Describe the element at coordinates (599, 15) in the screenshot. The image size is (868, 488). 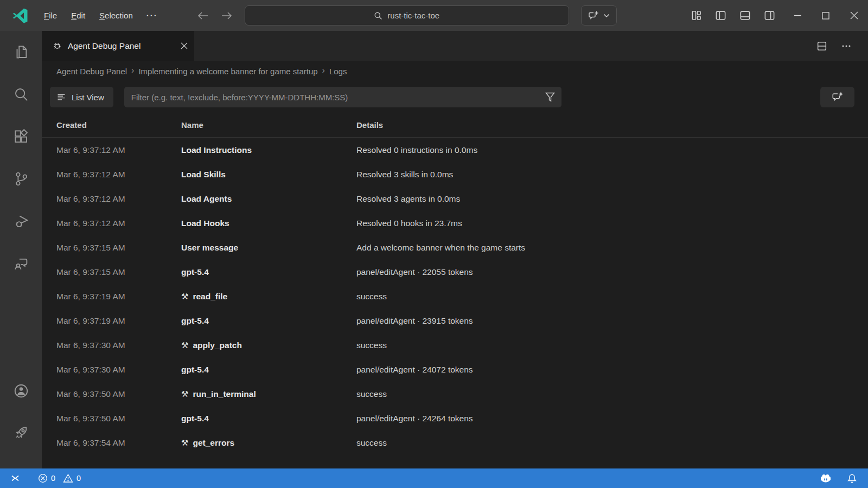
I see `copilot-titlebar-button` at that location.